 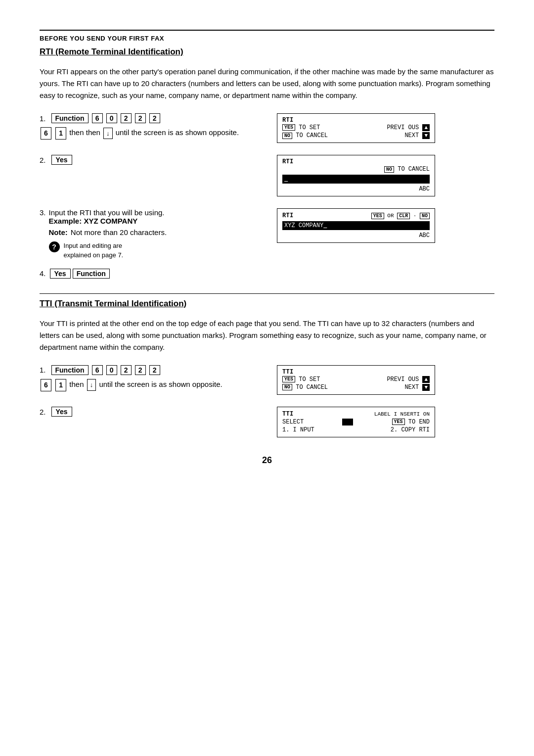 I want to click on rti-lcd1-yes-to-set: YES TO SET, so click(x=301, y=128).